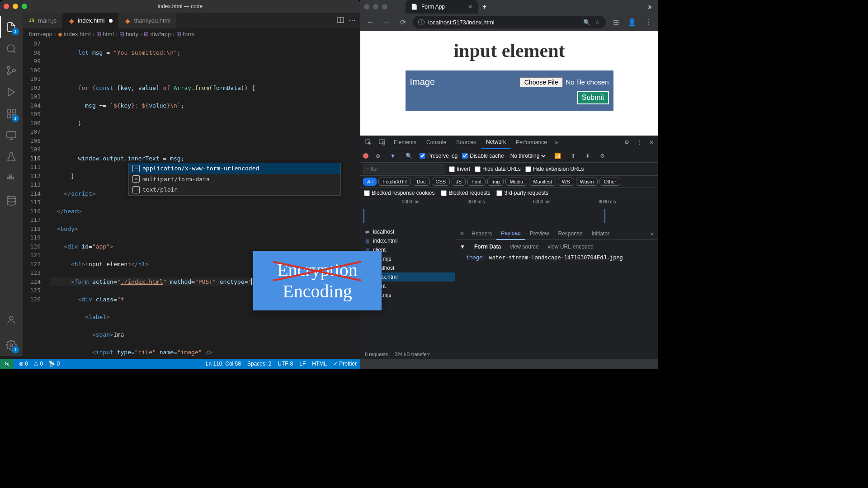 This screenshot has width=868, height=488. Describe the element at coordinates (42, 21) in the screenshot. I see `tab-main-js: JS main.js` at that location.